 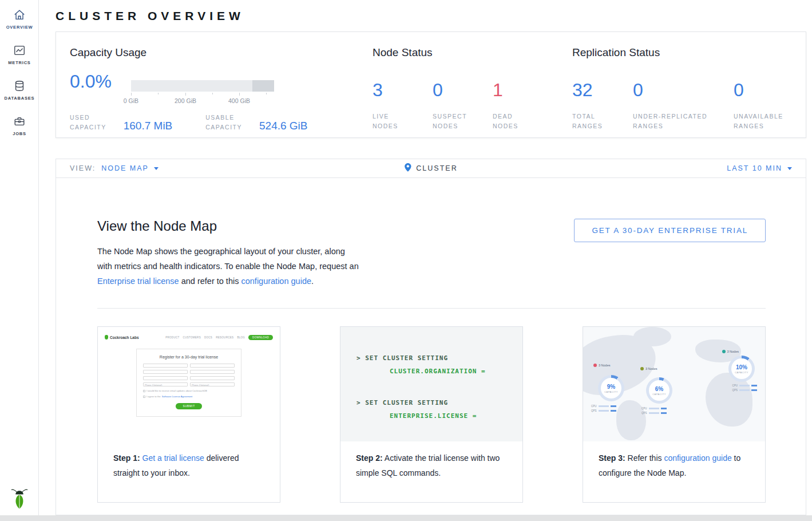 I want to click on replication-status-title: Replication Status, so click(x=682, y=53).